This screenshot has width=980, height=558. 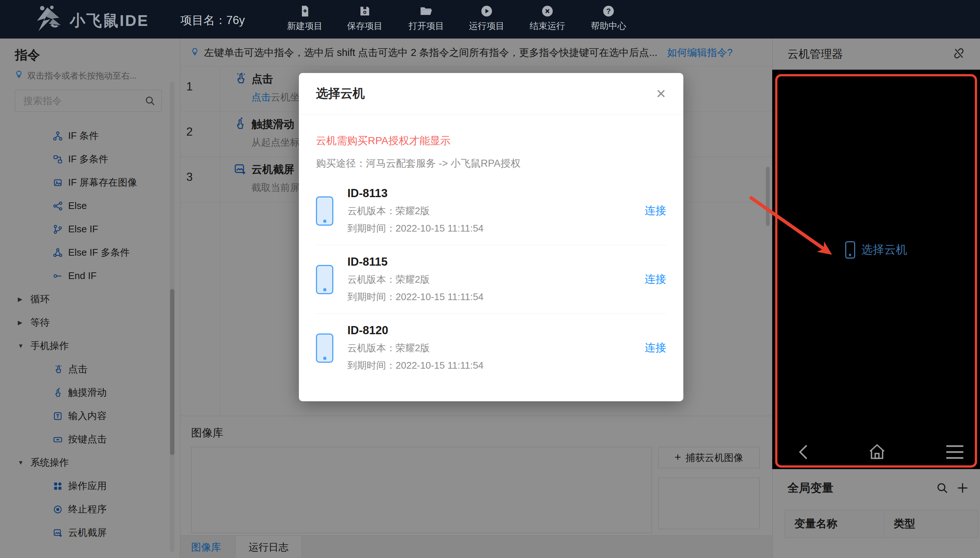 I want to click on project-name: 项目名：76y, so click(x=213, y=20).